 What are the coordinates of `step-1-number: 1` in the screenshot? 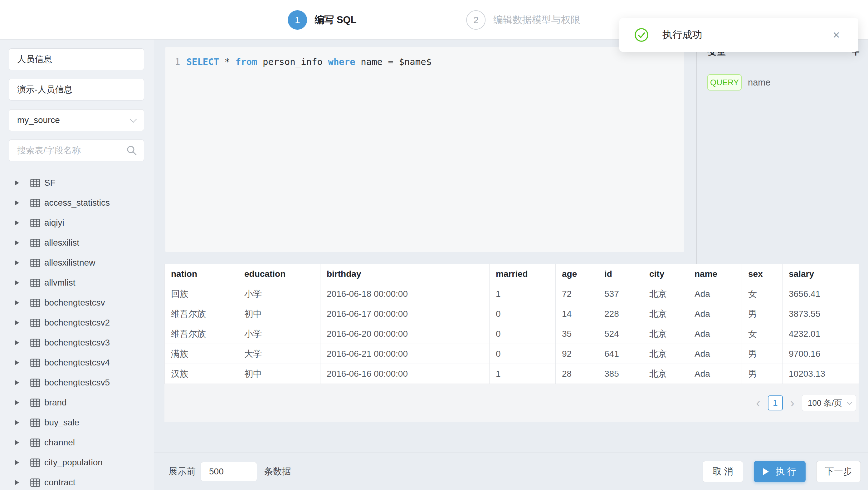 It's located at (298, 20).